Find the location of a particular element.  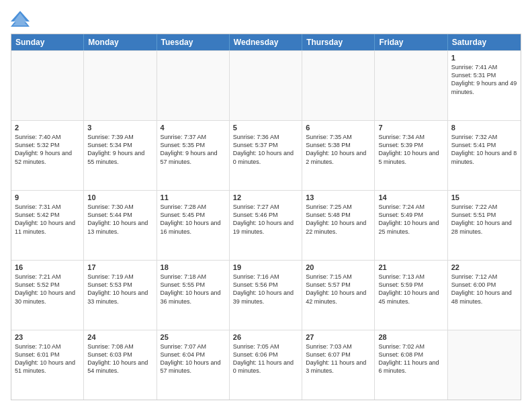

day-number: 12 is located at coordinates (266, 197).